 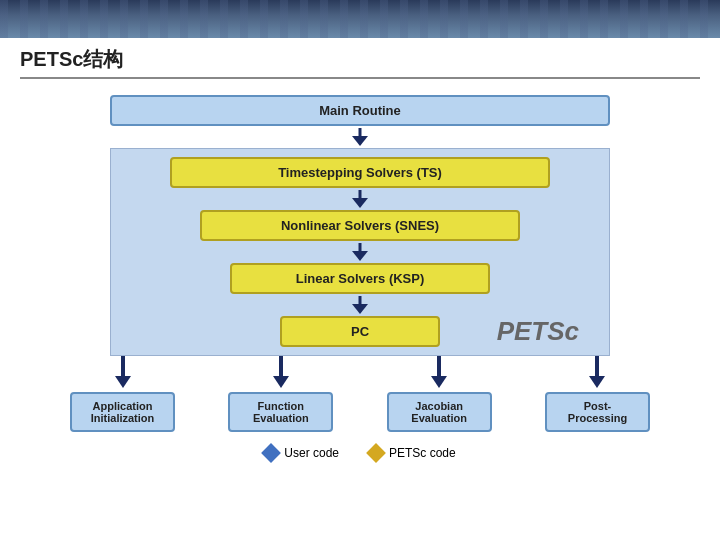 What do you see at coordinates (360, 252) in the screenshot?
I see `arrow-snes-ksp` at bounding box center [360, 252].